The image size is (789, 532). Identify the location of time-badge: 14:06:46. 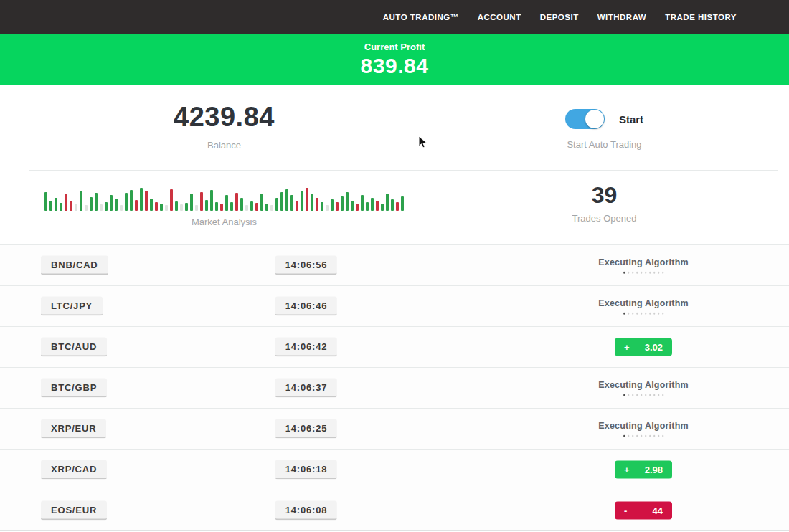
(306, 307).